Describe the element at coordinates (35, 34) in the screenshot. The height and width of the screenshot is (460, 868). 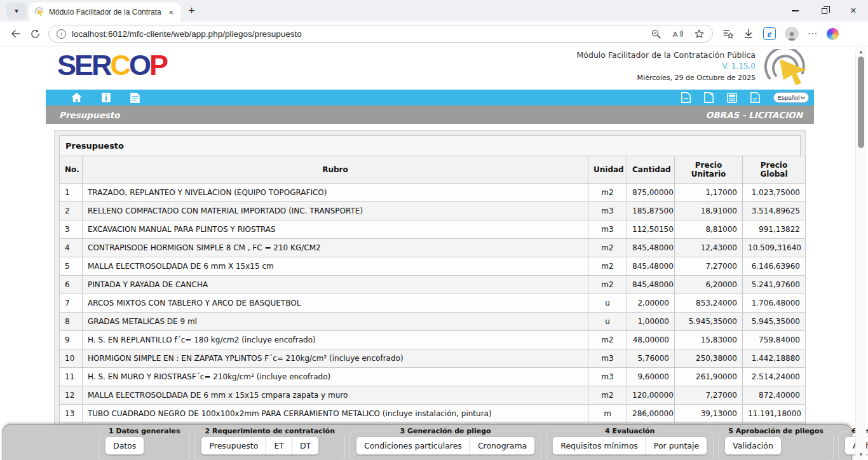
I see `refresh-button` at that location.